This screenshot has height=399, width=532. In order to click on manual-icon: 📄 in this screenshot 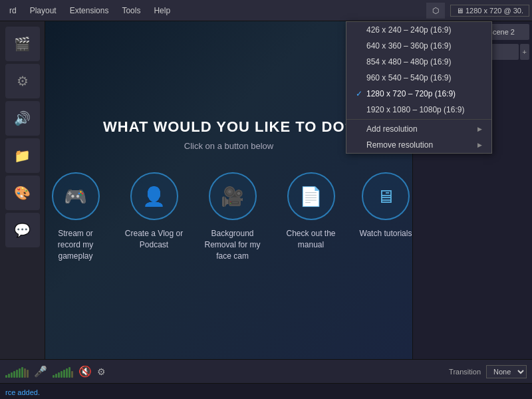, I will do `click(311, 196)`.